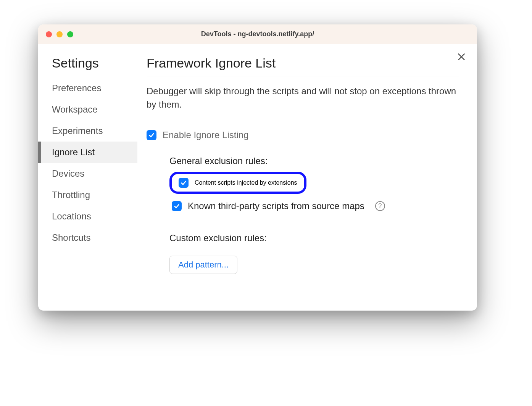  I want to click on traffic-lights, so click(60, 34).